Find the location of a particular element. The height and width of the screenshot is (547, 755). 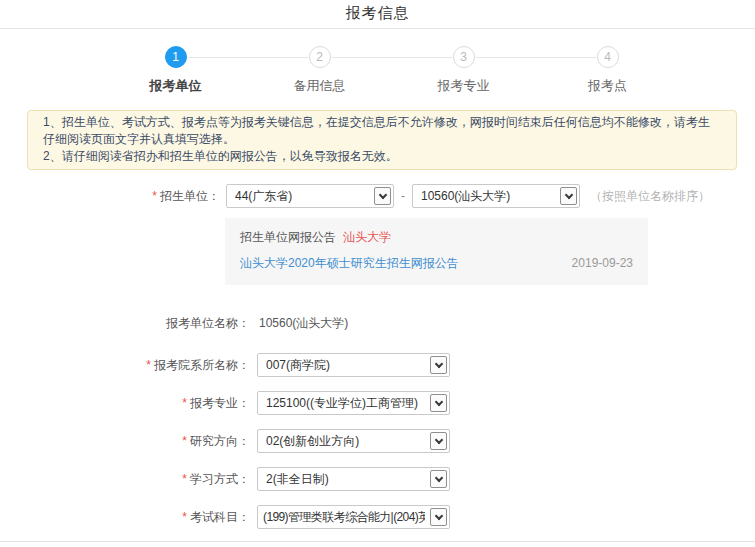

page-header: 报考信息 is located at coordinates (378, 14).